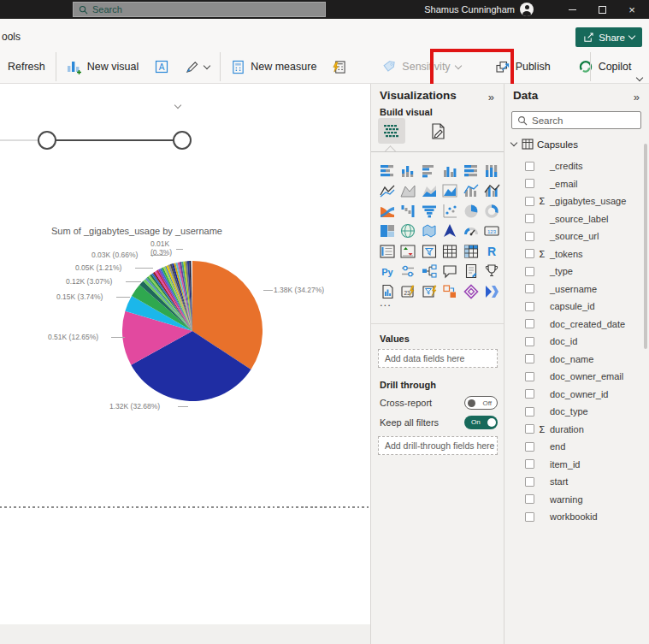 The height and width of the screenshot is (644, 649). What do you see at coordinates (471, 211) in the screenshot?
I see `pie-chart-icon` at bounding box center [471, 211].